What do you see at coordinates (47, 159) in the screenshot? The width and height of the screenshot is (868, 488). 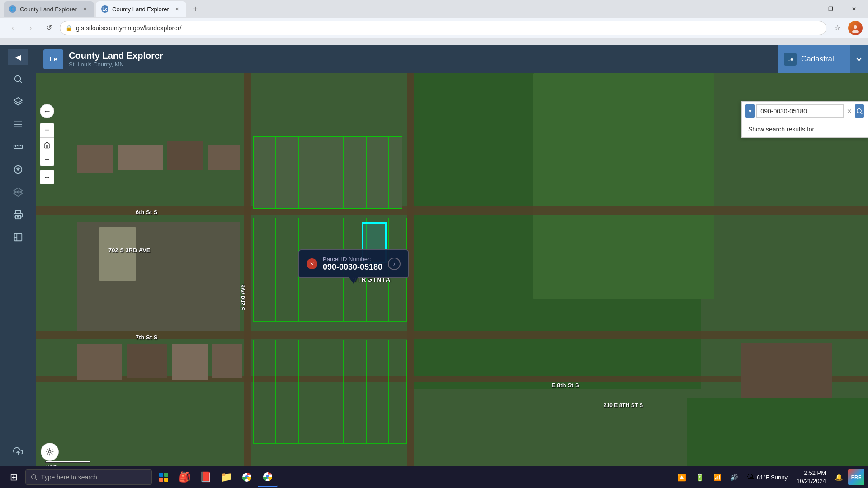 I see `map-zoom-out-button: −` at bounding box center [47, 159].